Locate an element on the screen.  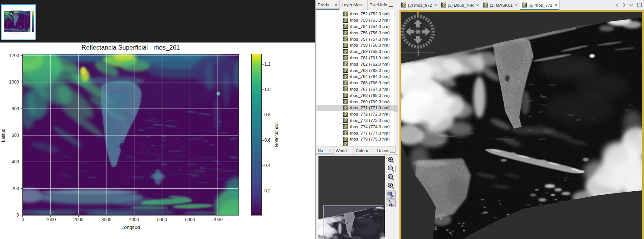
svg-text: A is located at coordinates (391, 185).